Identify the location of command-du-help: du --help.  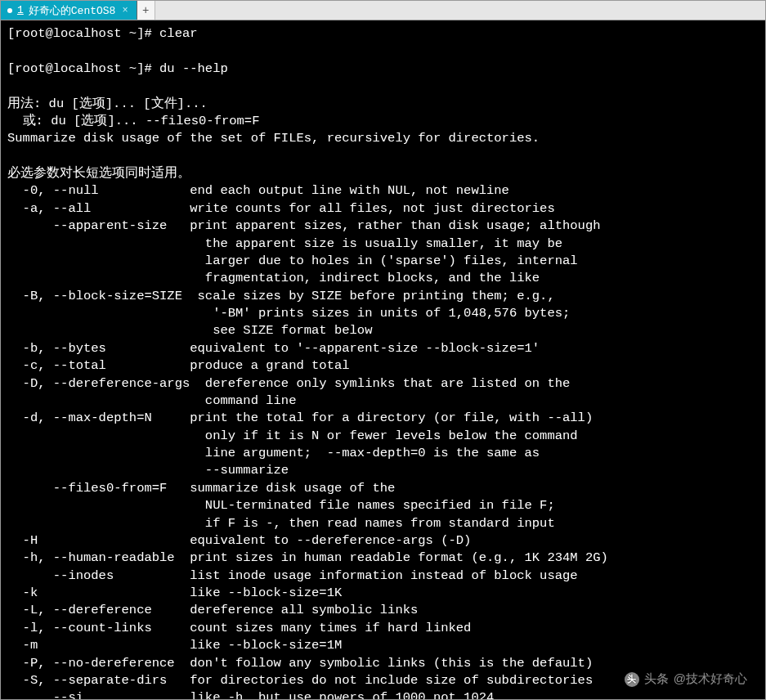
(194, 69).